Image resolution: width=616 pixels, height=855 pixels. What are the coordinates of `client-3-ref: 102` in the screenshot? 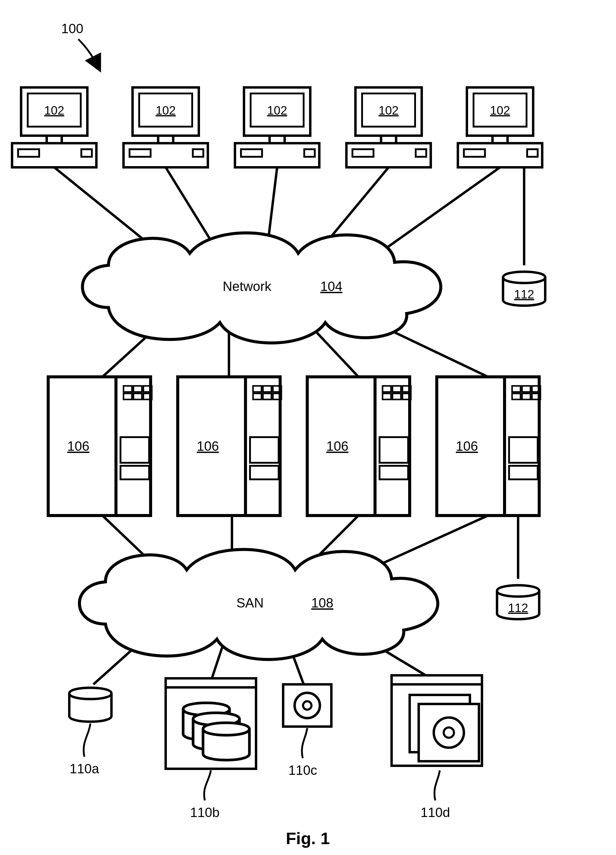 It's located at (277, 110).